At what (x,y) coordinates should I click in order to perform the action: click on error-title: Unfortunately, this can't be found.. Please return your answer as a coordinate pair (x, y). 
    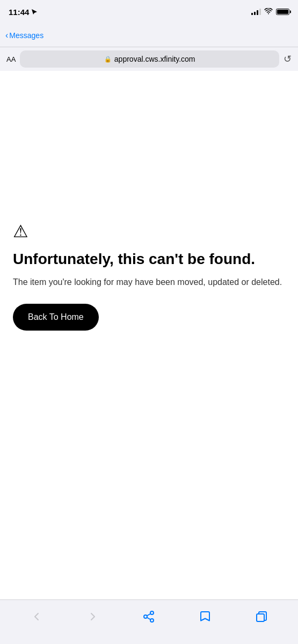
    Looking at the image, I should click on (149, 259).